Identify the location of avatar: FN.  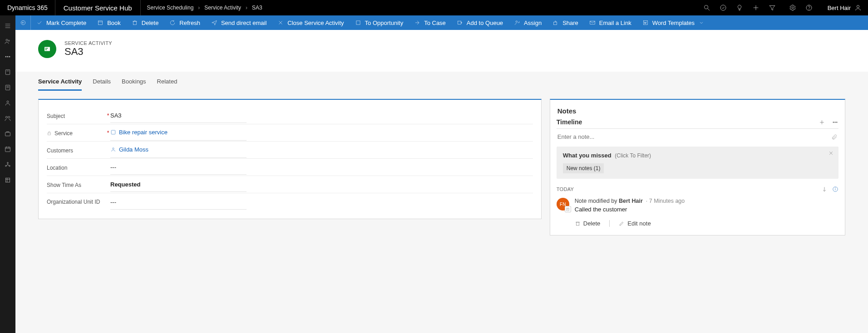
(563, 204).